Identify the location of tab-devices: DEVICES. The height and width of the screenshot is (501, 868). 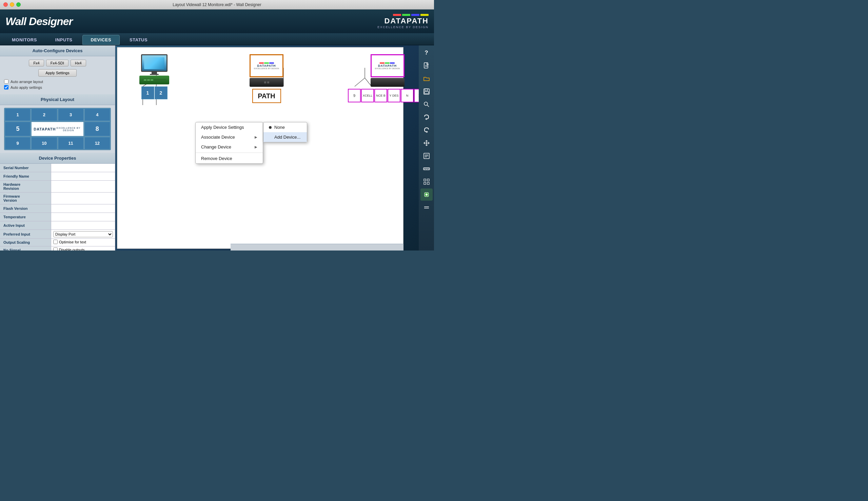
(101, 40).